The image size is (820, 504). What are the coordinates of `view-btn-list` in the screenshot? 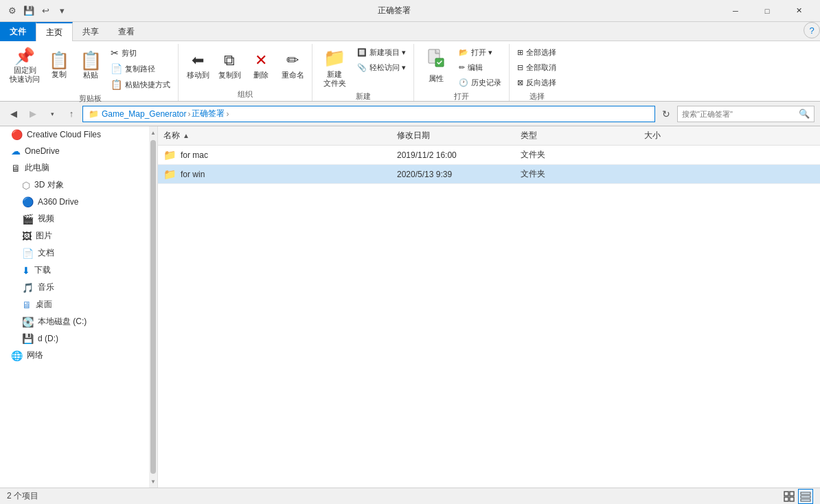 It's located at (806, 496).